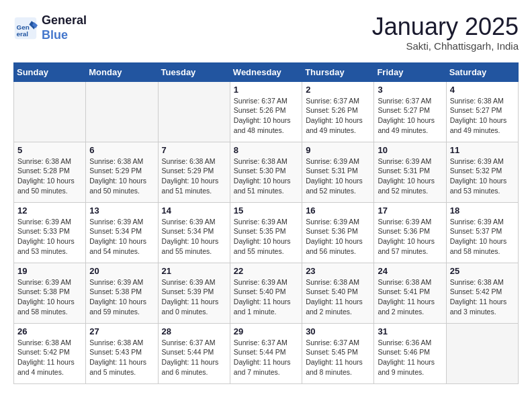 This screenshot has width=532, height=411. Describe the element at coordinates (339, 293) in the screenshot. I see `calendar-cell: 23Sunrise: 6:38 AM Sunset: 5:40 PM Dayli…` at that location.